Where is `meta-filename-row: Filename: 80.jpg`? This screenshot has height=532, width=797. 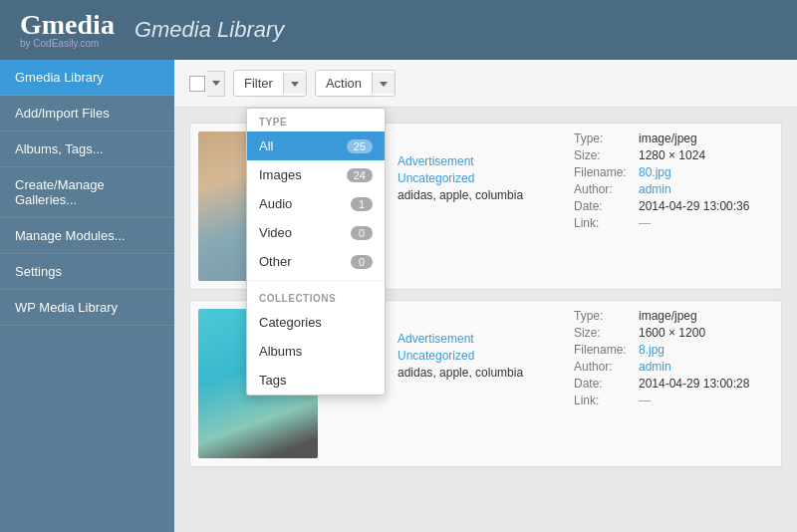 meta-filename-row: Filename: 80.jpg is located at coordinates (673, 172).